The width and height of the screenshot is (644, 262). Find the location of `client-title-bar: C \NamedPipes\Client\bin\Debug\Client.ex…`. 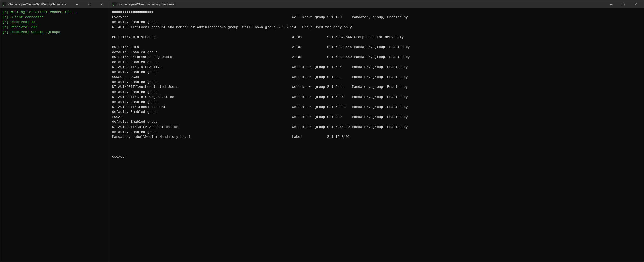

client-title-bar: C \NamedPipes\Client\bin\Debug\Client.ex… is located at coordinates (377, 4).